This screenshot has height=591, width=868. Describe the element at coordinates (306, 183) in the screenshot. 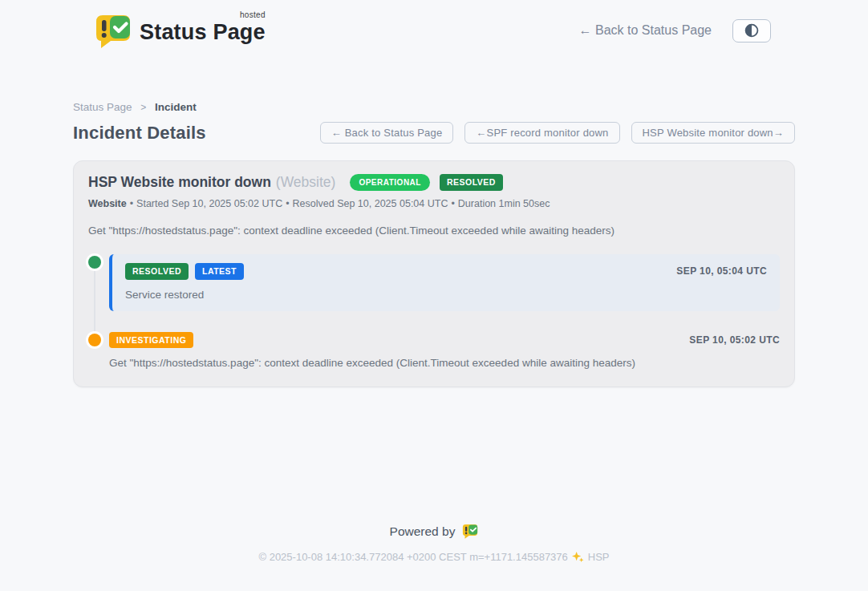

I see `incident-component: (Website)` at that location.